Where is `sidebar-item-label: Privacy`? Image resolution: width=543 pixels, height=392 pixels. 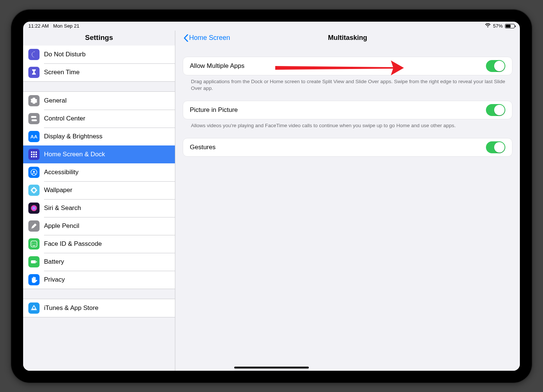
sidebar-item-label: Privacy is located at coordinates (107, 280).